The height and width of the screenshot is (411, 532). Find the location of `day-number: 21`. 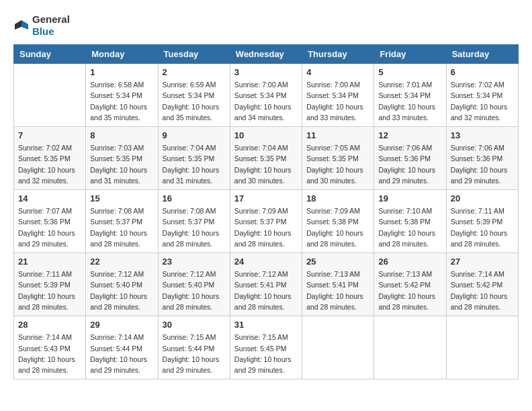

day-number: 21 is located at coordinates (50, 262).